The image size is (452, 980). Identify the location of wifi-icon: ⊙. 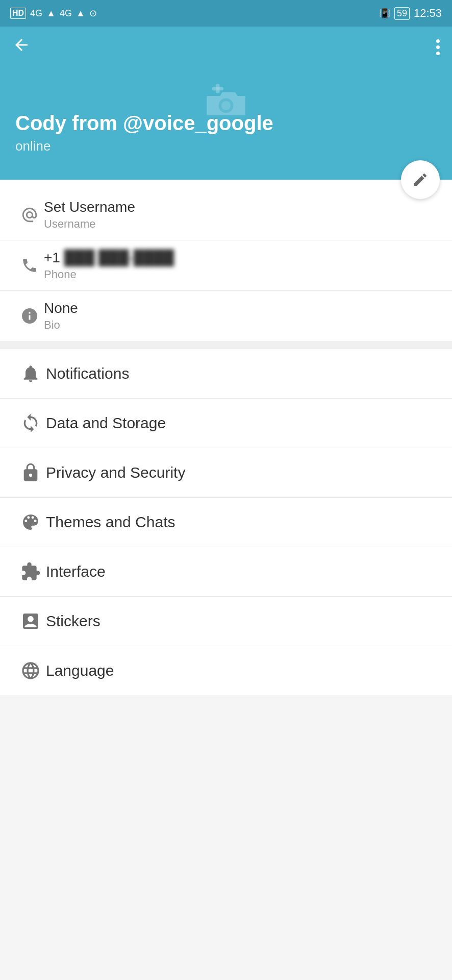
(93, 13).